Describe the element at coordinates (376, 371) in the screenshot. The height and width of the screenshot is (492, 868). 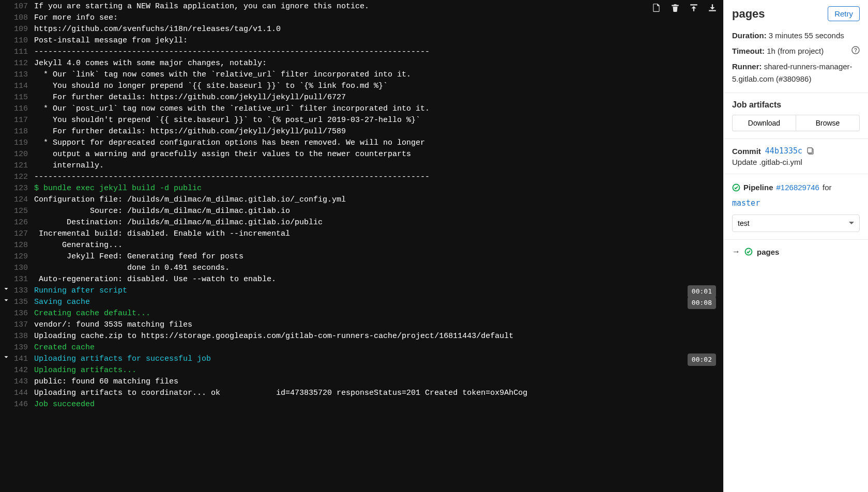
I see `log-text: Uploading artifacts...` at that location.